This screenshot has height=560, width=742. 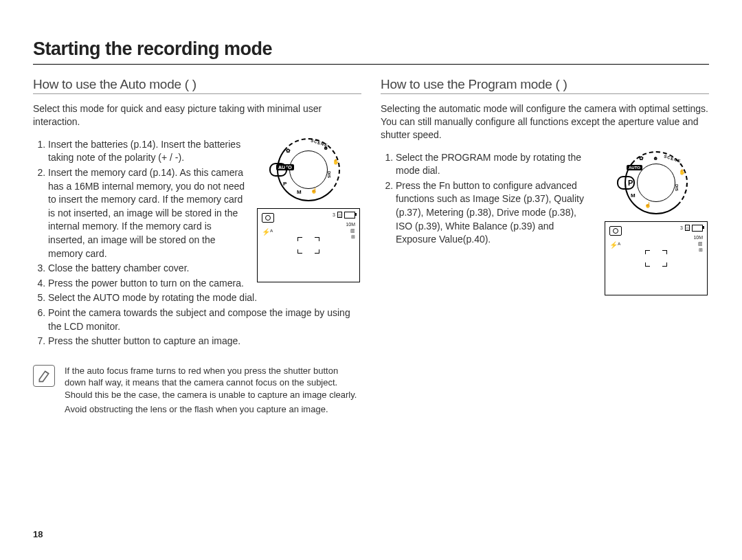 I want to click on list-item: Select the AUTO mode by rotating the mod…, so click(x=205, y=298).